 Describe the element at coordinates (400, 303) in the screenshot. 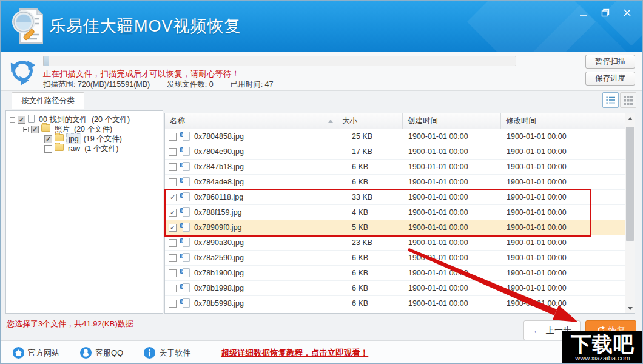

I see `table-row: 0x78b5998.jpg 6 KB 1900-01-01 00:00 1900…` at that location.